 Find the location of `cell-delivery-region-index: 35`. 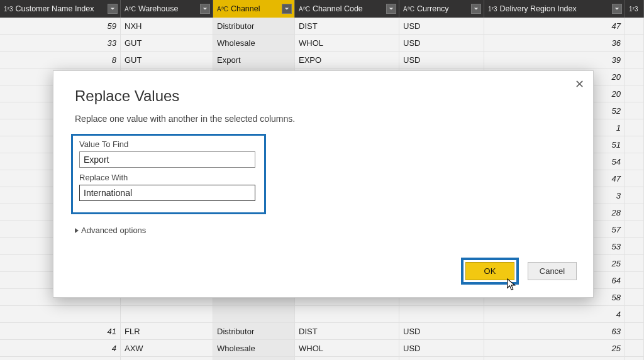

cell-delivery-region-index: 35 is located at coordinates (555, 358).